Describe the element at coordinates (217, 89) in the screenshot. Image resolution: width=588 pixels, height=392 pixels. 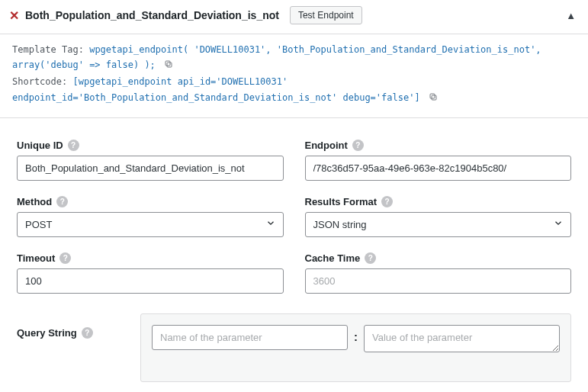
I see `shortcode-code: [wpgetapi_endpoint api_id='DOWELL10031' …` at that location.